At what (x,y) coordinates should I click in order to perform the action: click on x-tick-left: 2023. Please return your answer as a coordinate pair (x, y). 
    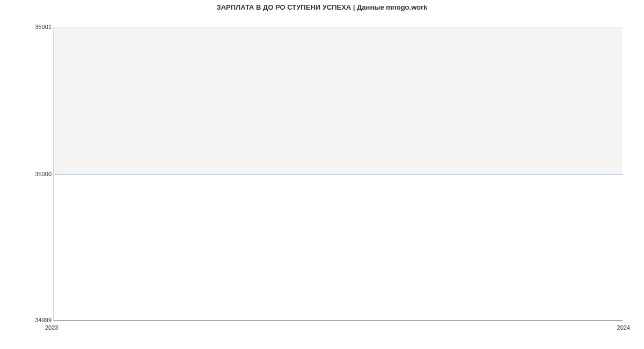
    Looking at the image, I should click on (52, 328).